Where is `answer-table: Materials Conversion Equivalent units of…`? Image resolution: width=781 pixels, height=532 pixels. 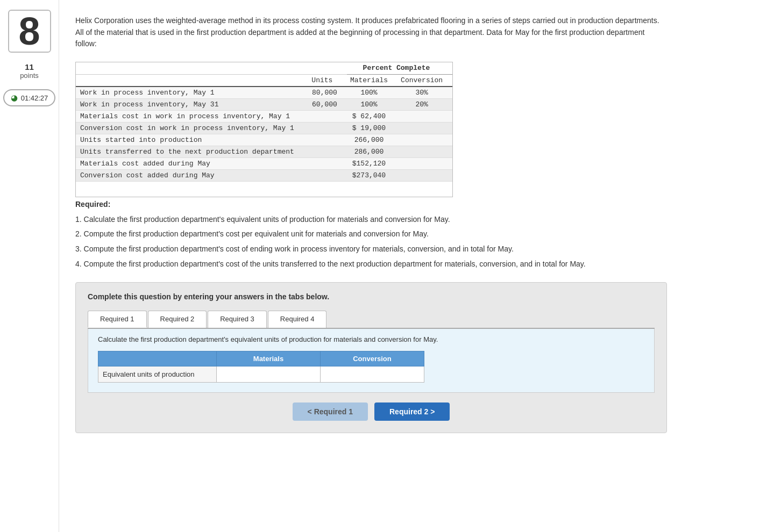 answer-table: Materials Conversion Equivalent units of… is located at coordinates (261, 366).